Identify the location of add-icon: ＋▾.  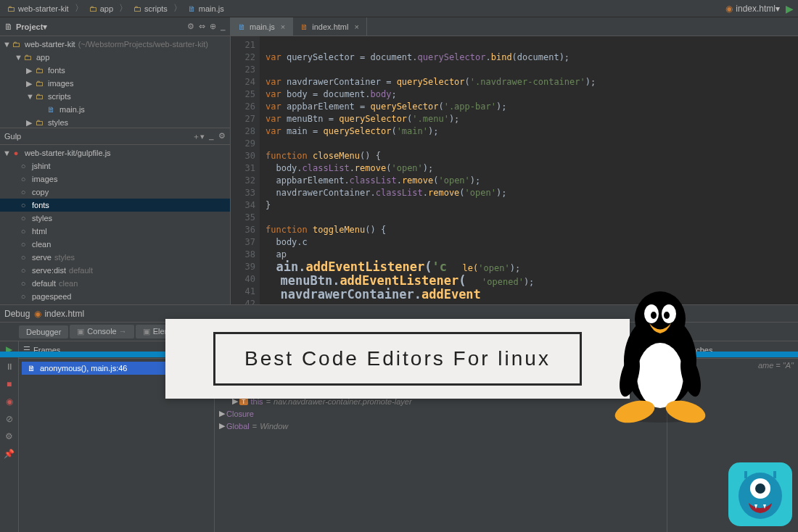
(199, 136).